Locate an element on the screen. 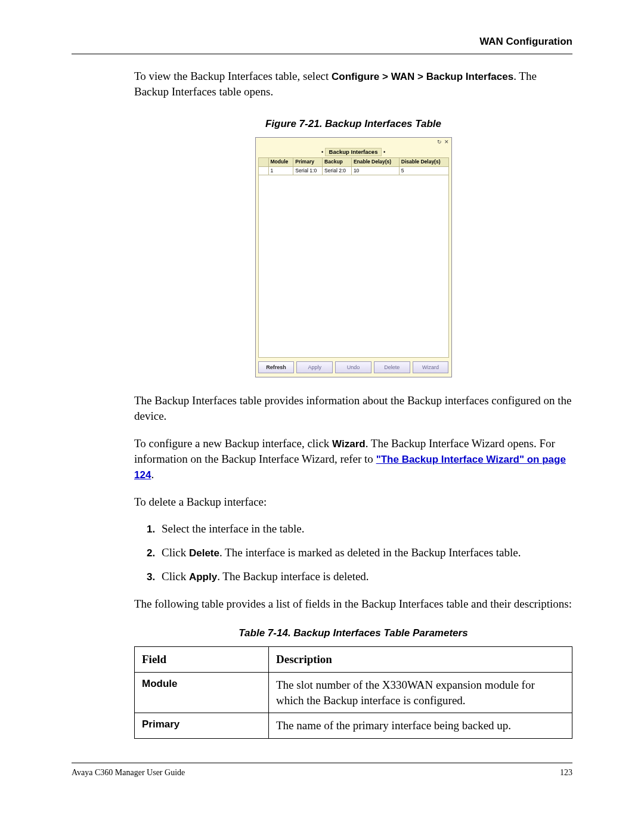  step-3-bold: Apply is located at coordinates (203, 577).